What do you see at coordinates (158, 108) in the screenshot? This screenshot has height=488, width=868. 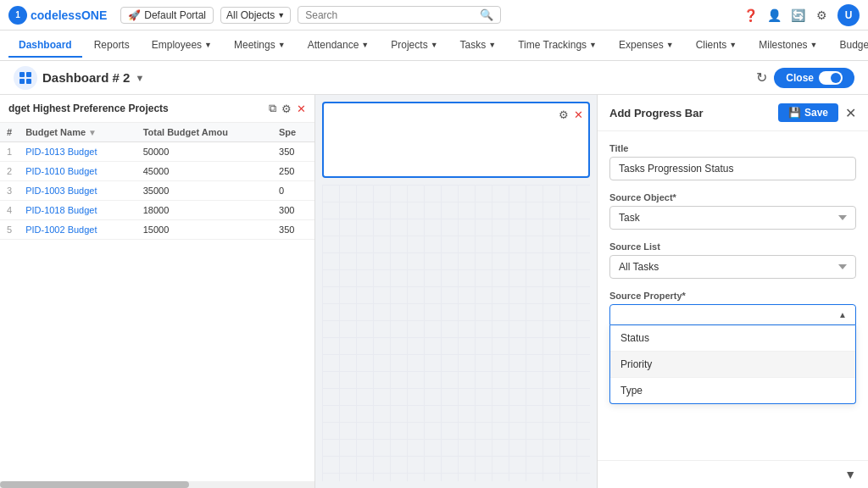 I see `widget-header: dget Highest Preference Projects ⧉ ⚙ ✕` at bounding box center [158, 108].